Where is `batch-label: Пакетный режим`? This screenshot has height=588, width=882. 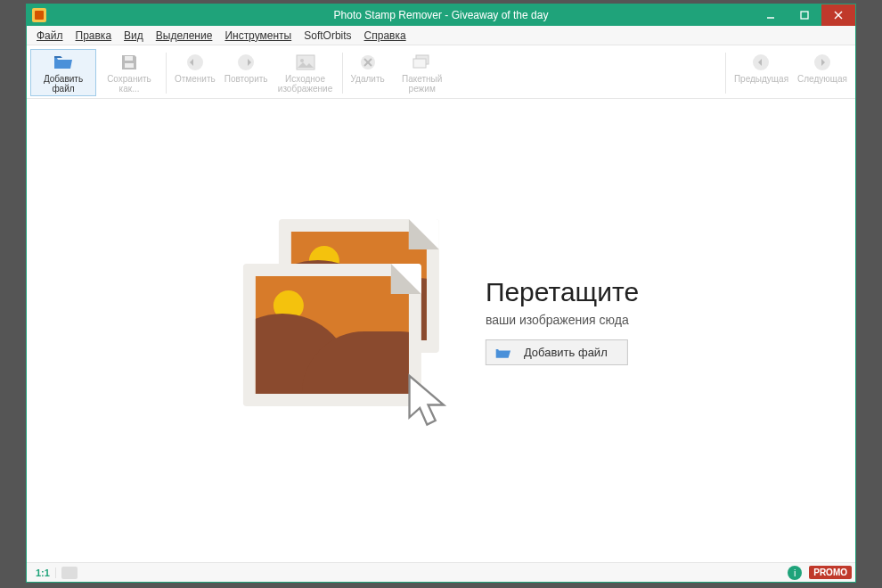
batch-label: Пакетный режим is located at coordinates (422, 84).